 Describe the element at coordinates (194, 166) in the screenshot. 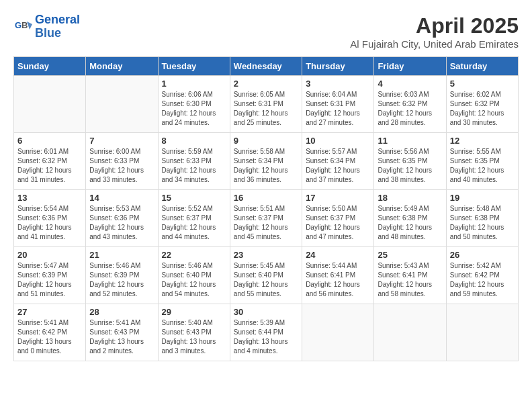

I see `day-info: Sunrise: 5:59 AM Sunset: 6:33 PM Dayligh…` at that location.